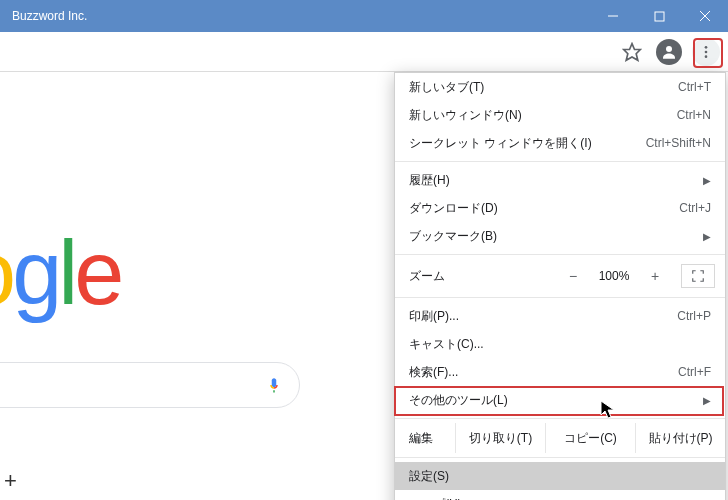  What do you see at coordinates (301, 16) in the screenshot?
I see `window-title: Buzzword Inc.` at bounding box center [301, 16].